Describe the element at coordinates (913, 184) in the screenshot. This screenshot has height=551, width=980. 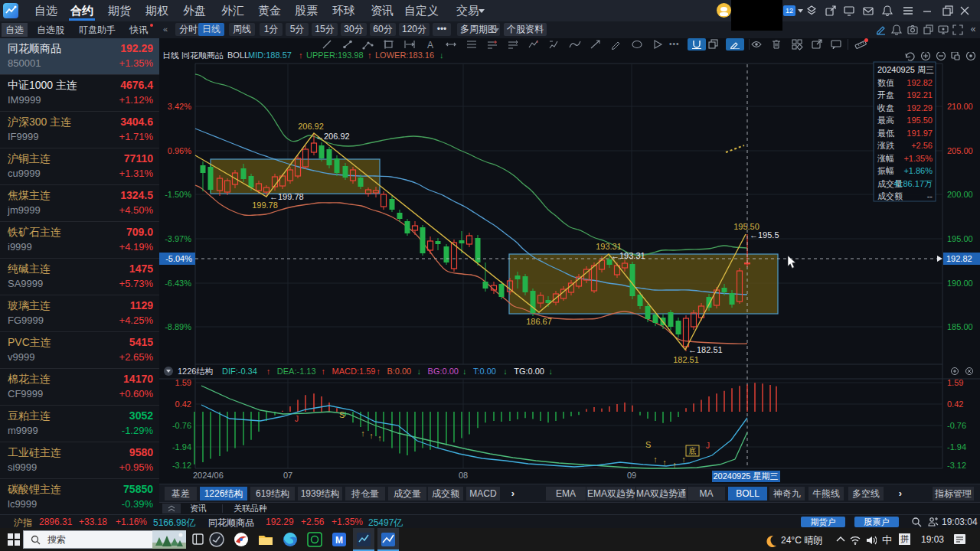
I see `svg-text: 4186.17万` at that location.